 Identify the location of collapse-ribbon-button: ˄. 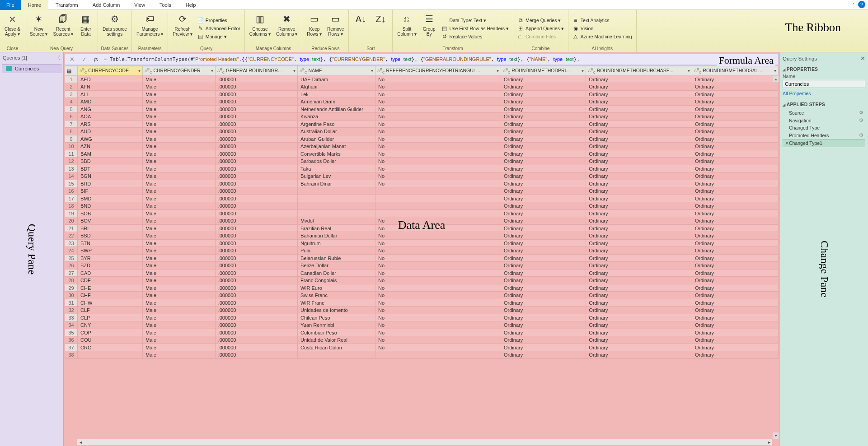
(853, 5).